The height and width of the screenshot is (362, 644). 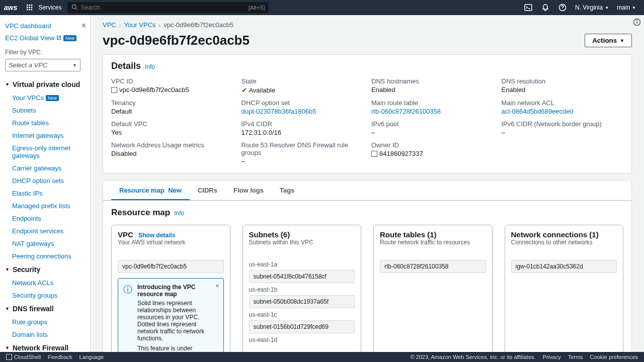 What do you see at coordinates (433, 242) in the screenshot?
I see `map-routes-sub: Route network traffic to resources` at bounding box center [433, 242].